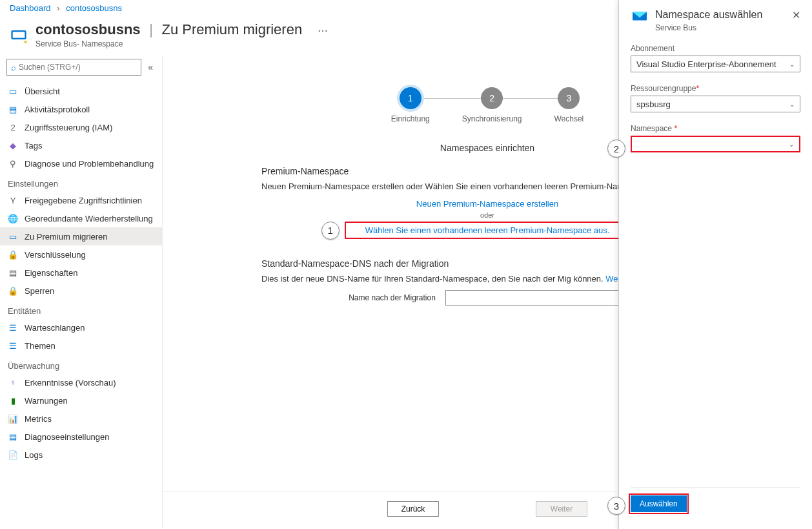  Describe the element at coordinates (13, 236) in the screenshot. I see `migrate-icon: ▭` at that location.